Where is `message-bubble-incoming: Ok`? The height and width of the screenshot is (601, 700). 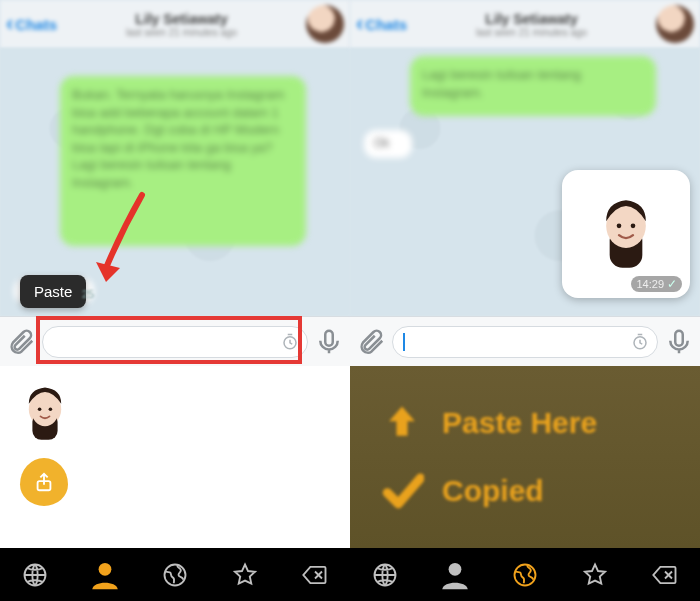
message-bubble-incoming: Ok is located at coordinates (388, 144).